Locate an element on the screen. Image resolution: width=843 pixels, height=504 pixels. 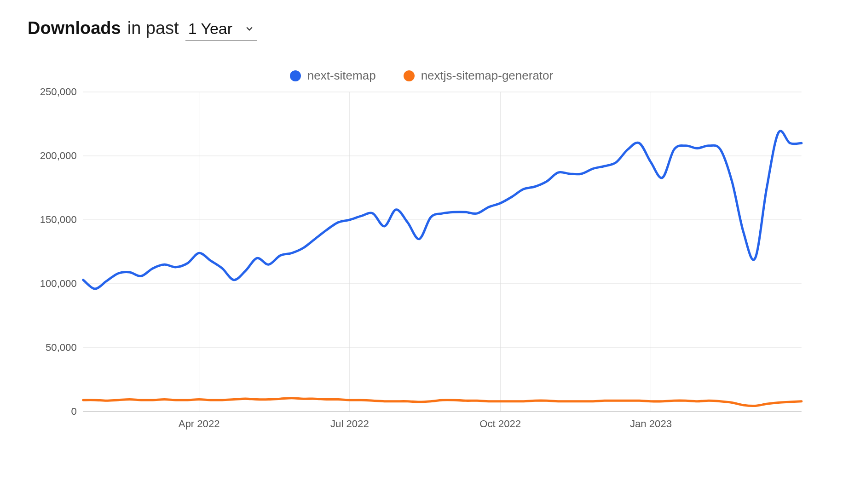
period-select: 1 Year is located at coordinates (221, 30).